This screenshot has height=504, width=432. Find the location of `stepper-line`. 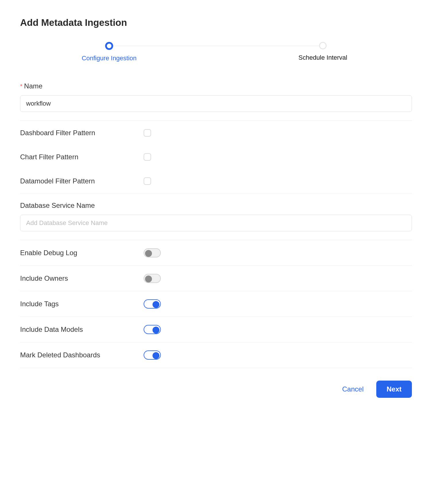

stepper-line is located at coordinates (216, 46).